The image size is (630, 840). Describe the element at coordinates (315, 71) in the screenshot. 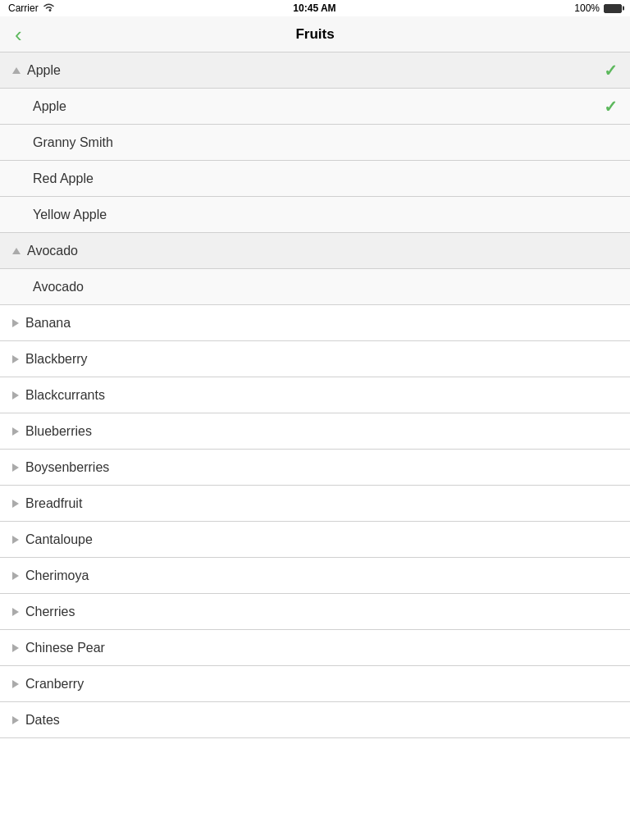

I see `section-label-apple: Apple` at that location.